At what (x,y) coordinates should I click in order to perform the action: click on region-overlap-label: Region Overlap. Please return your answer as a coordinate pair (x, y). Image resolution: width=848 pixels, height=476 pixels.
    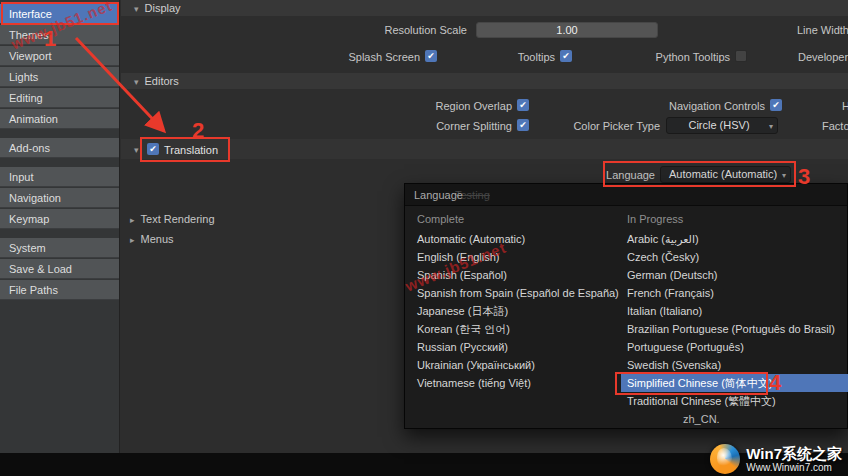
    Looking at the image, I should click on (464, 106).